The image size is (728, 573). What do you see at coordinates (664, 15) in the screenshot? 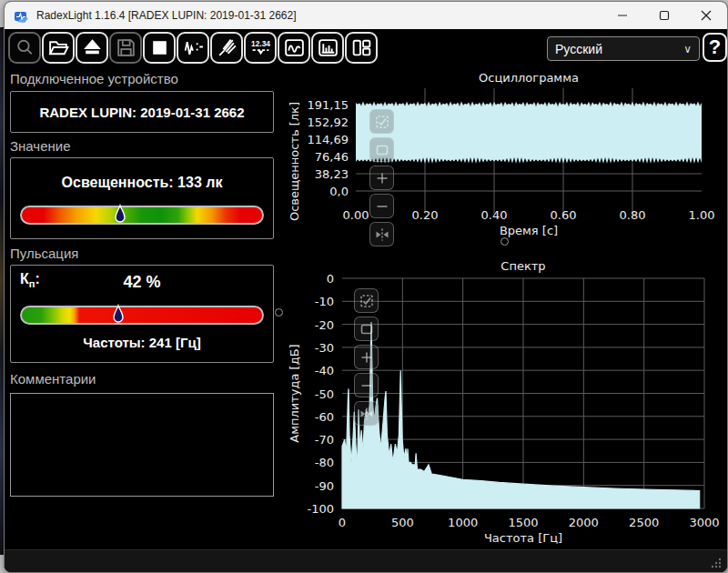
I see `maximize-icon` at bounding box center [664, 15].